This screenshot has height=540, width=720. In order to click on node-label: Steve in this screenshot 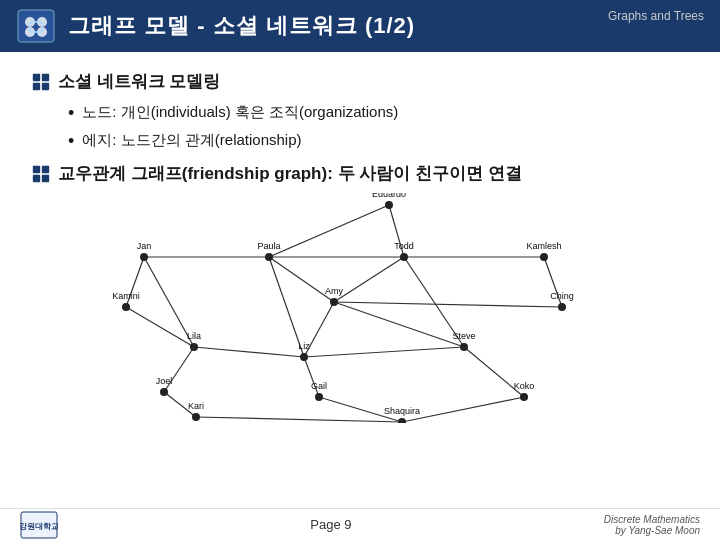, I will do `click(464, 336)`.